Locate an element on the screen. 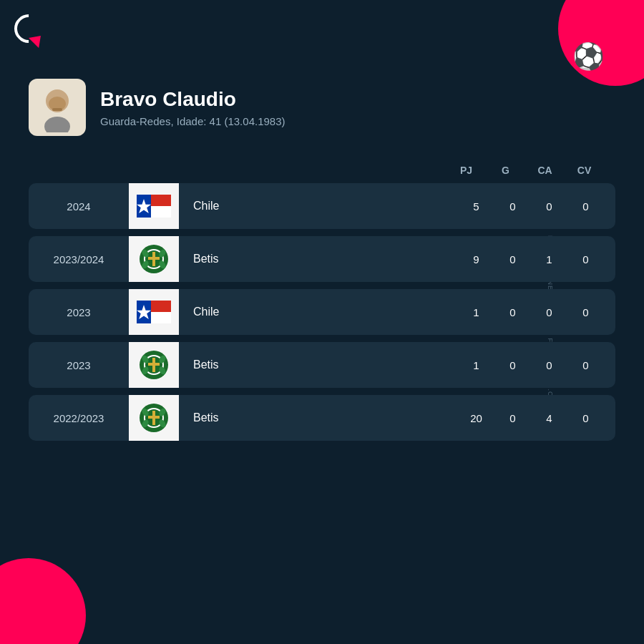  col-cv: CV is located at coordinates (585, 170).